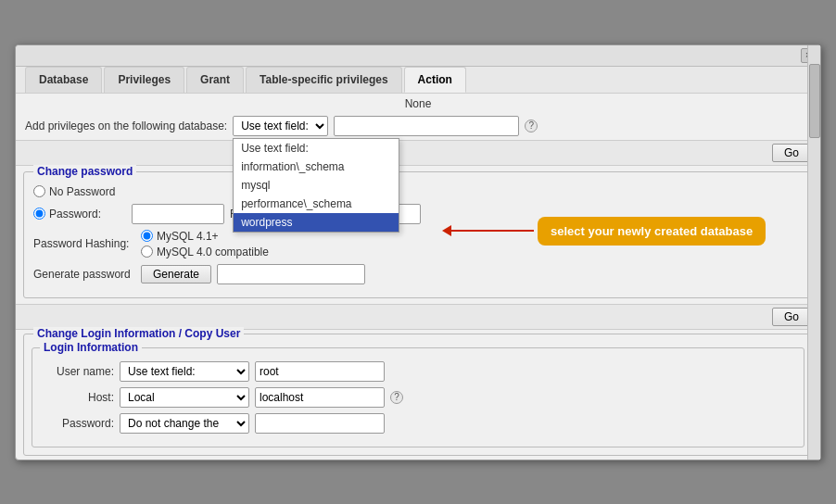 The height and width of the screenshot is (504, 836). I want to click on change-password-legend: Change password, so click(85, 171).